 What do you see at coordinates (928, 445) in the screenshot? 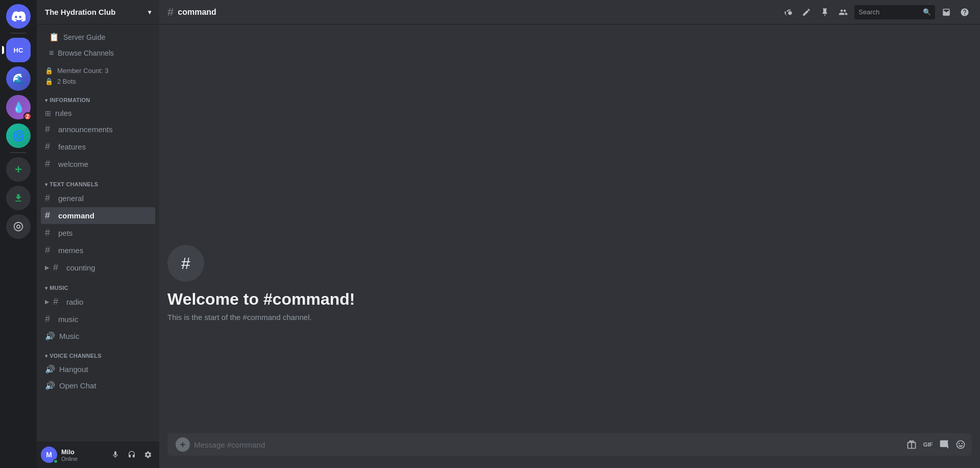
I see `gif-button: GIF` at bounding box center [928, 445].